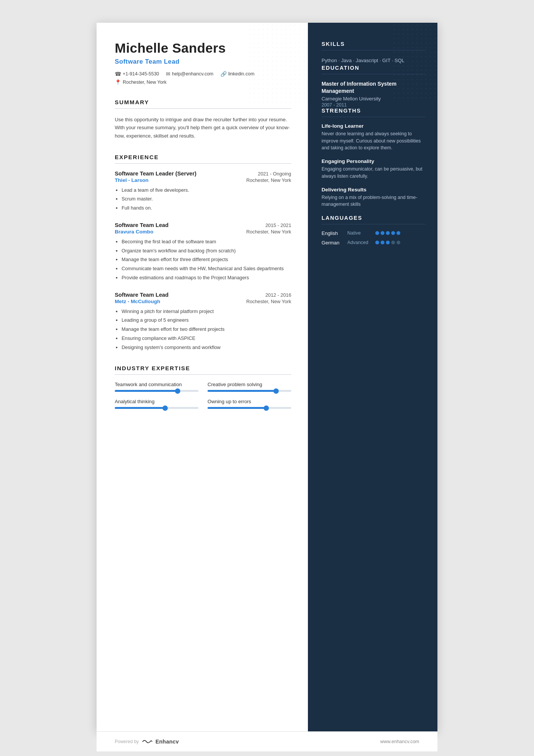 Image resolution: width=534 pixels, height=756 pixels. Describe the element at coordinates (167, 742) in the screenshot. I see `enhancv-logo: Enhancv` at that location.